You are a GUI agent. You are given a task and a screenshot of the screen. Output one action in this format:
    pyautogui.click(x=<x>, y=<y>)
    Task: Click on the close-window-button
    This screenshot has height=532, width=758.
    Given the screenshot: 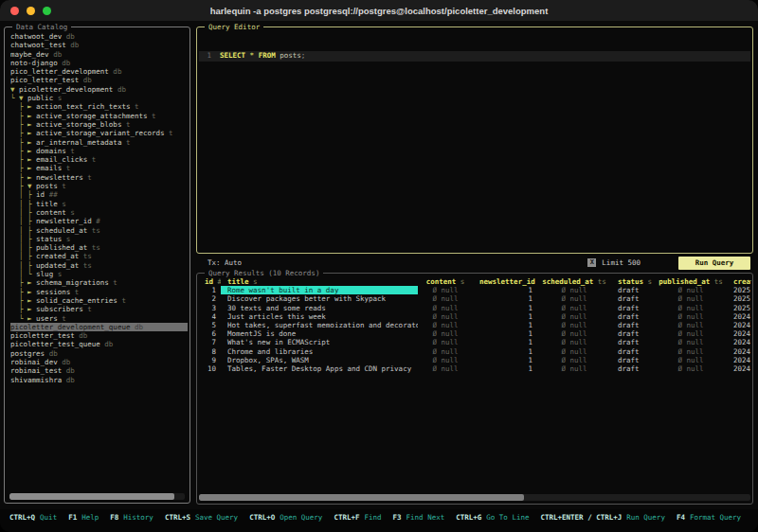 What is the action you would take?
    pyautogui.click(x=15, y=11)
    